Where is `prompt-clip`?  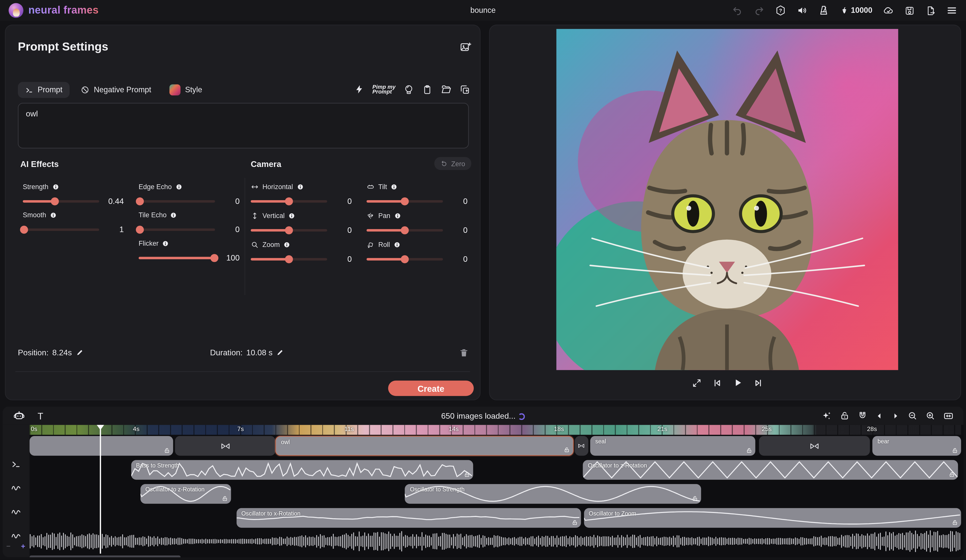 prompt-clip is located at coordinates (101, 446).